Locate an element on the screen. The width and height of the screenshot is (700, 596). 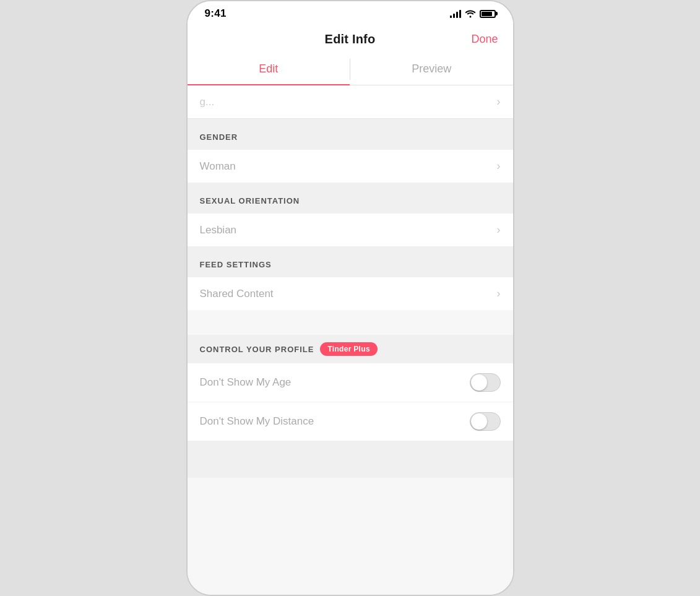
orientation-section-title: SEXUAL ORIENTATION is located at coordinates (250, 201).